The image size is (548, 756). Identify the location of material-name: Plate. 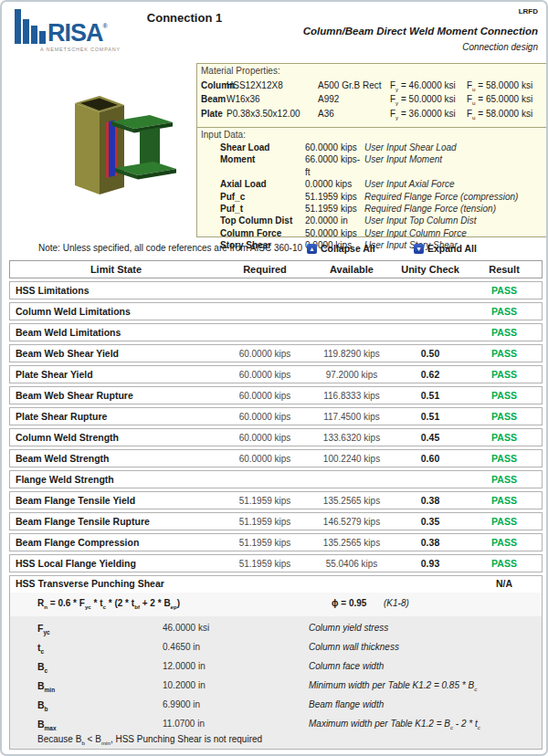
(214, 113).